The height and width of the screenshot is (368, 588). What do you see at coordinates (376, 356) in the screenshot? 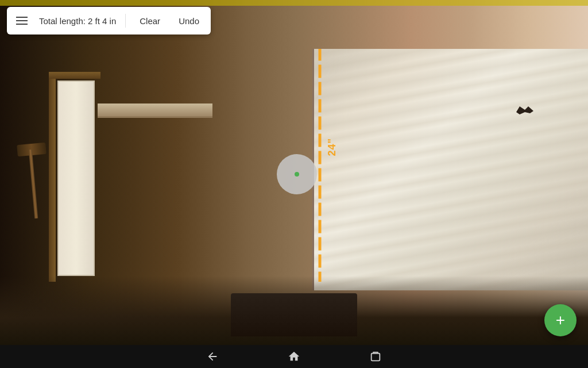
I see `recents-button` at bounding box center [376, 356].